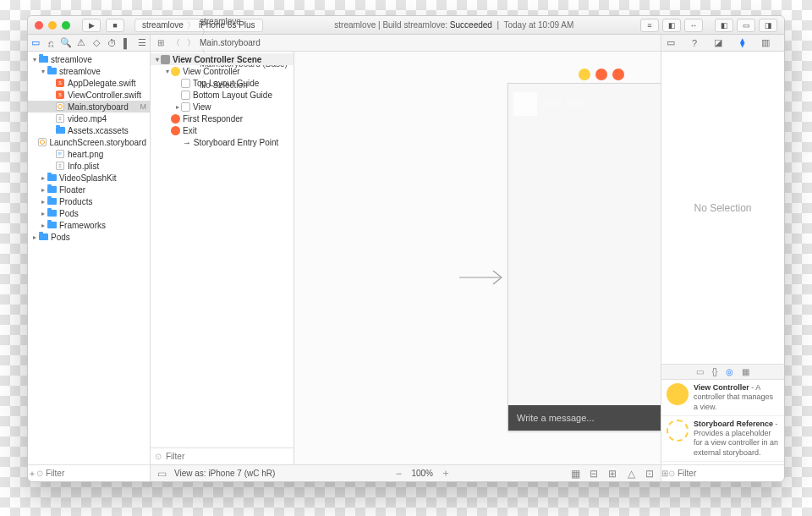  What do you see at coordinates (742, 43) in the screenshot?
I see `attributes-inspector-icon: ⧫` at bounding box center [742, 43].